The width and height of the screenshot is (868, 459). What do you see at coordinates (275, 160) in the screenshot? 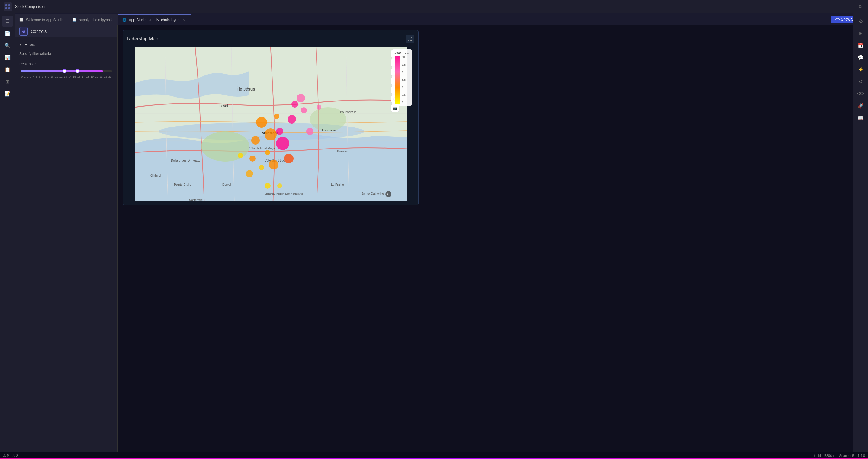
I see `svg-text: Côte-Saint-Luc` at bounding box center [275, 160].